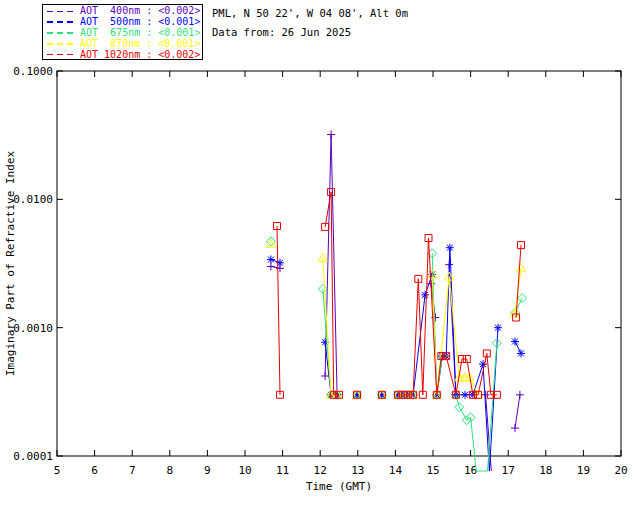 The height and width of the screenshot is (512, 640). I want to click on y-tick-label: 0.1000, so click(33, 72).